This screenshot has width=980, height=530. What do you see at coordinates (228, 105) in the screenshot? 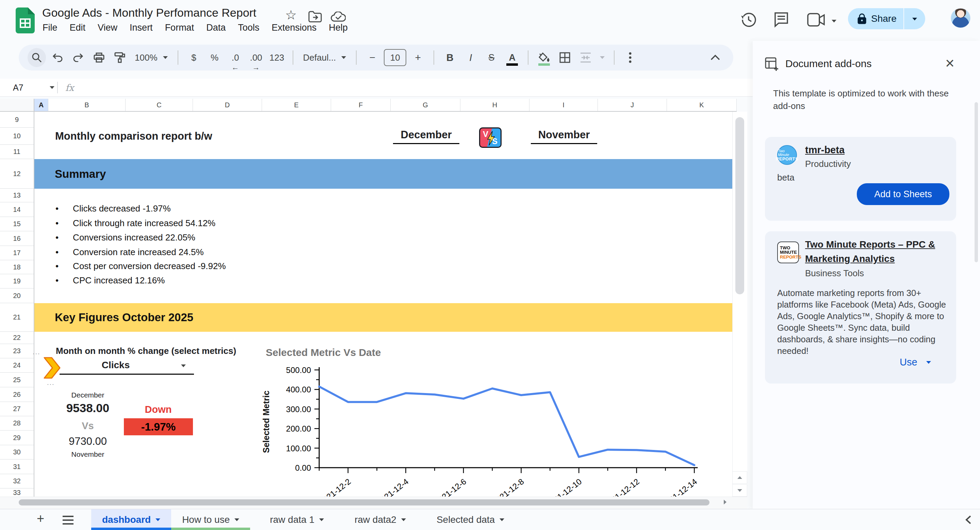
I see `column-header-D: D` at bounding box center [228, 105].